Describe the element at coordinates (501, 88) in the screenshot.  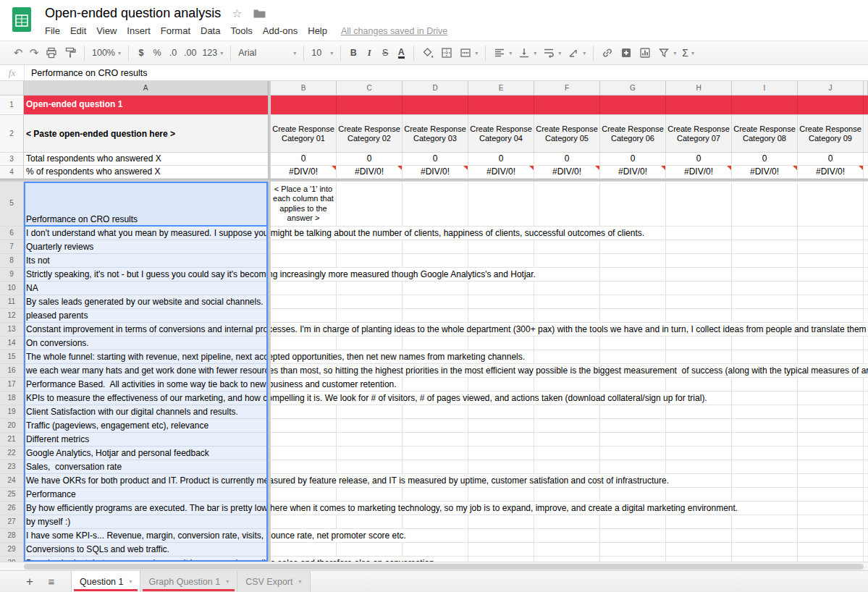
I see `column-header-E: E` at that location.